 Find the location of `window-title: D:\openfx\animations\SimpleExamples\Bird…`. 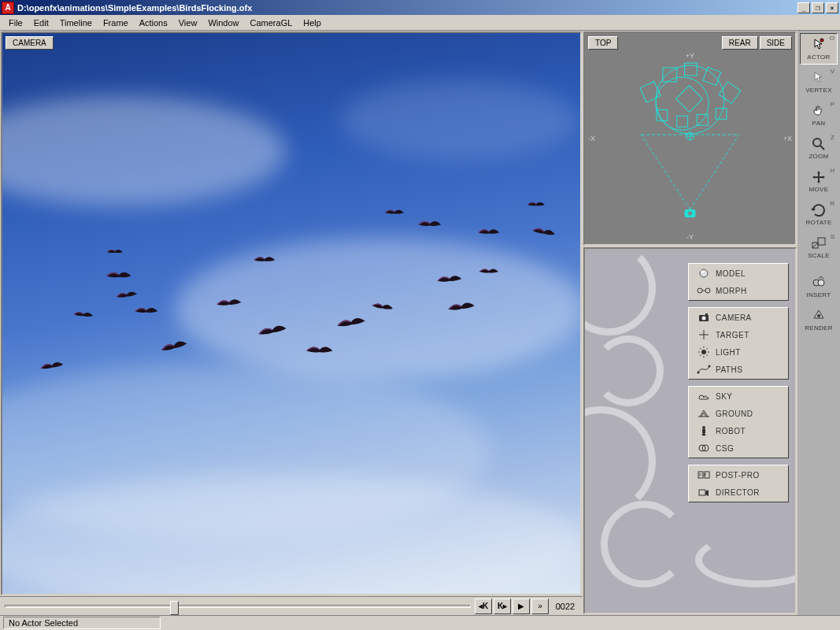

window-title: D:\openfx\animations\SimpleExamples\Bird… is located at coordinates (406, 8).